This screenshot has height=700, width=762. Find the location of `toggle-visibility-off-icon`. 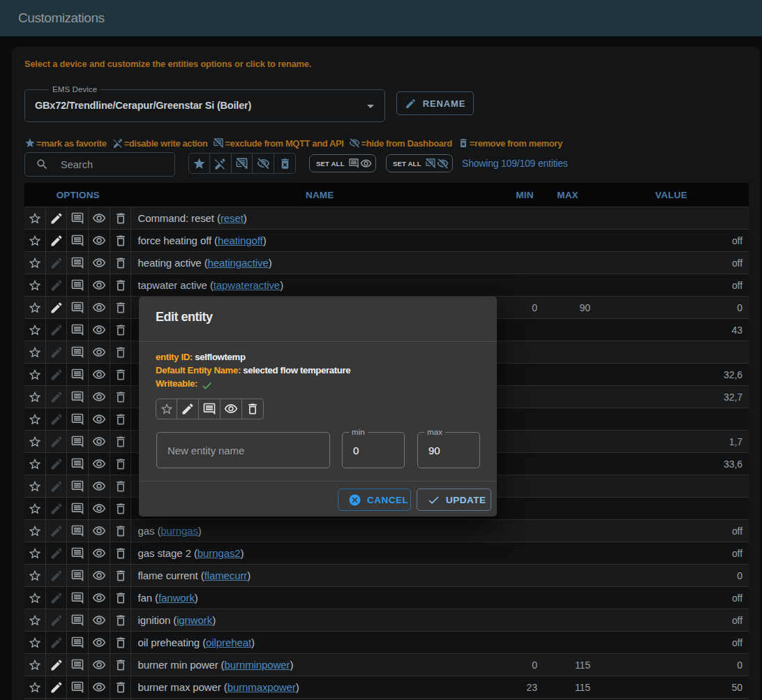

toggle-visibility-off-icon is located at coordinates (264, 163).